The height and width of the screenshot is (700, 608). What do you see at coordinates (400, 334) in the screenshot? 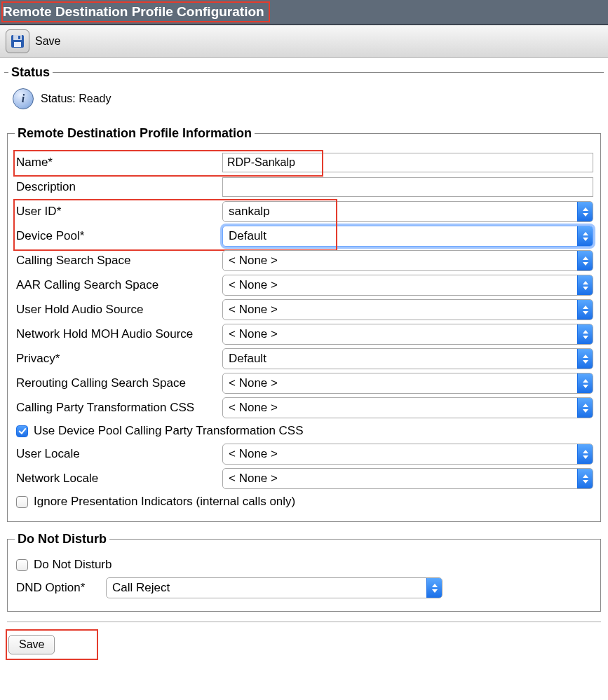
I see `network-hold-value: < None >` at bounding box center [400, 334].